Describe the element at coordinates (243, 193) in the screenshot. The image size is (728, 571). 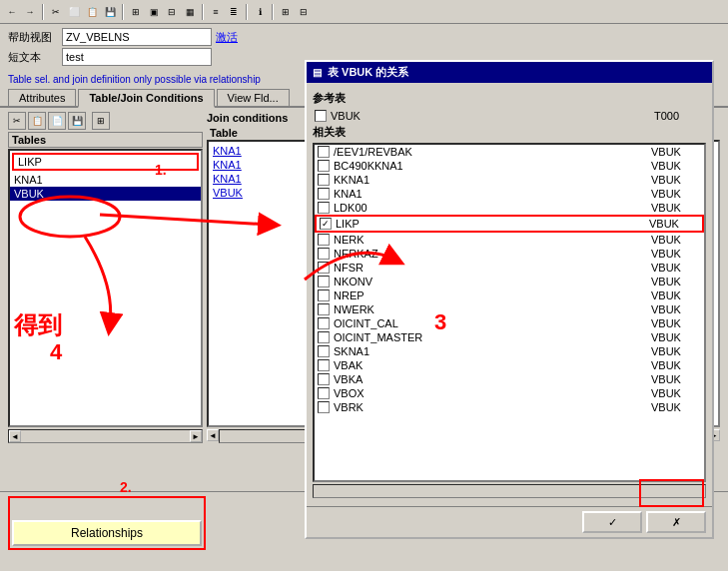
I see `join-table2-2: VBUK` at that location.